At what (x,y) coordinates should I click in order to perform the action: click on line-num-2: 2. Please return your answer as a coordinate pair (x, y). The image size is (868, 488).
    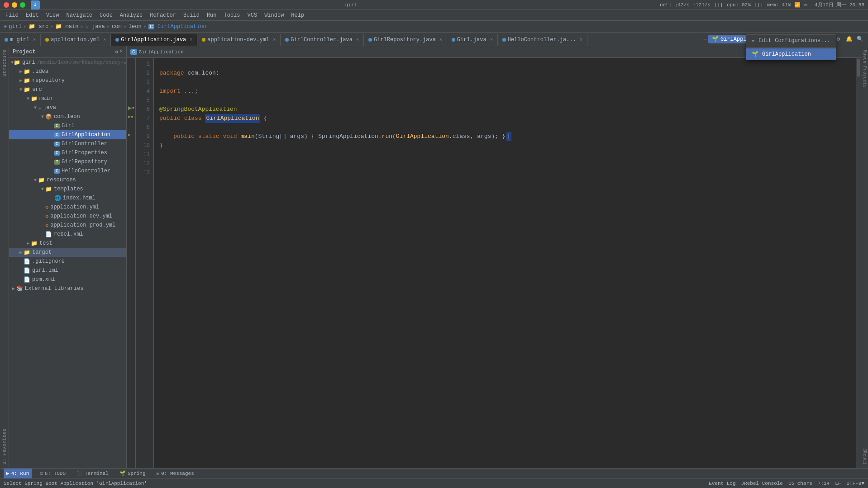
    Looking at the image, I should click on (143, 73).